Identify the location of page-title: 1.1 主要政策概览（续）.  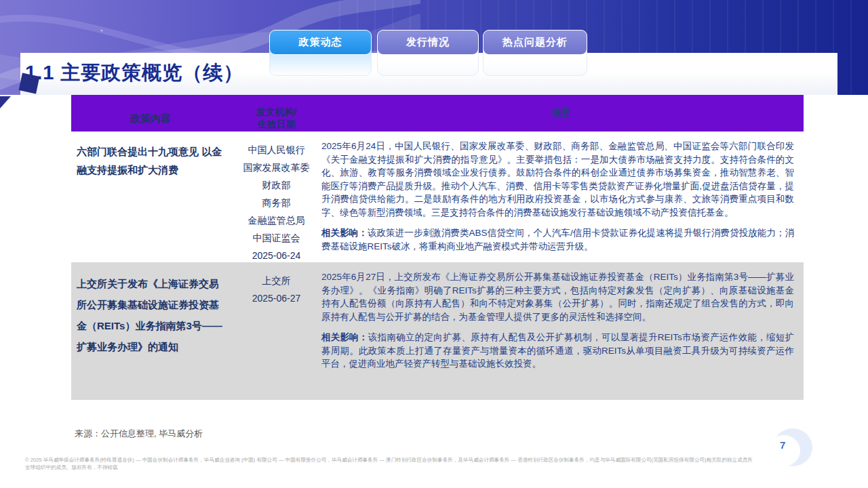
(134, 73).